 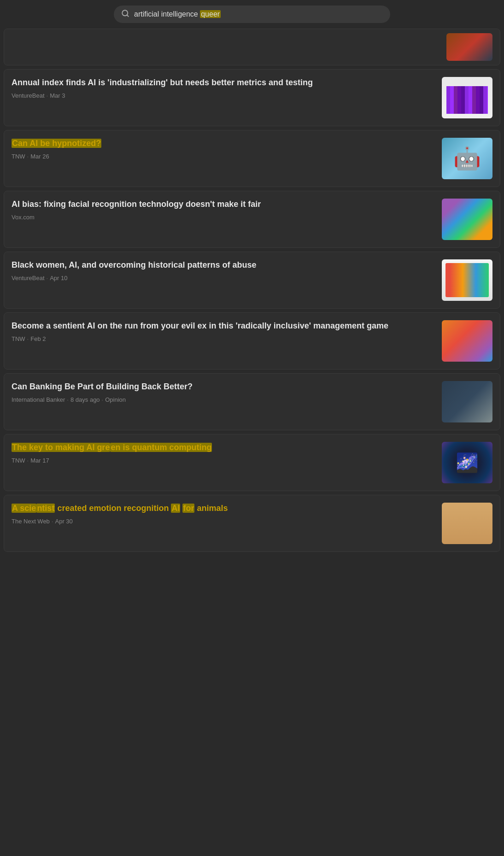 What do you see at coordinates (224, 278) in the screenshot?
I see `article-meta-4: VentureBeat · Apr 10` at bounding box center [224, 278].